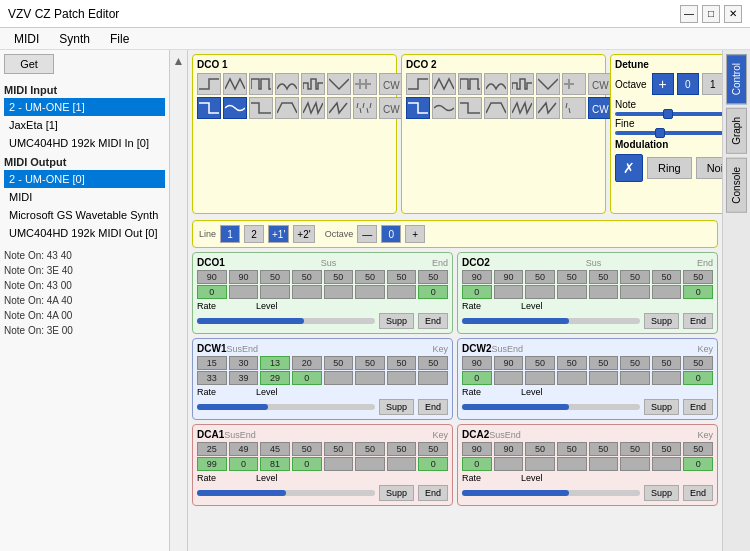 The image size is (750, 551). Describe the element at coordinates (668, 114) in the screenshot. I see `note-slider` at that location.